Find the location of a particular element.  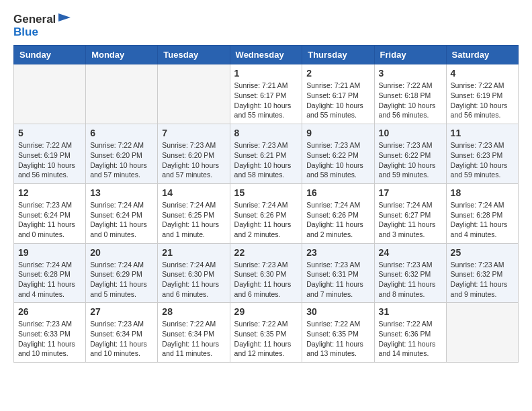

calendar-cell: 9Sunrise: 7:23 AM Sunset: 6:22 PM Daylig… is located at coordinates (339, 154).